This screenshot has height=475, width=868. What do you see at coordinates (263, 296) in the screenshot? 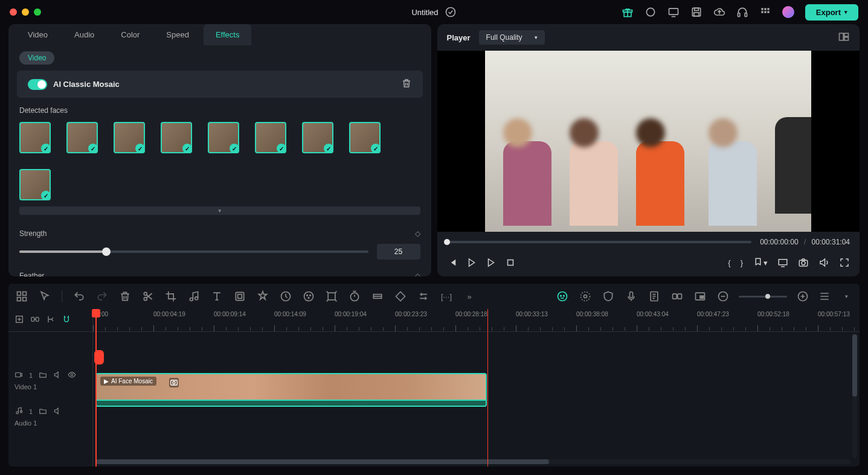
I see `effects-icon` at bounding box center [263, 296].